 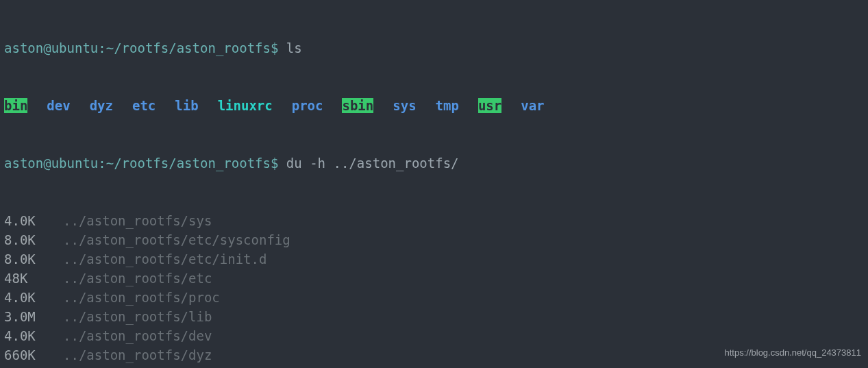 I want to click on prompt-line-2: aston@ubuntu:~/rootfs/aston_rootfs$ du -…, so click(x=434, y=163).